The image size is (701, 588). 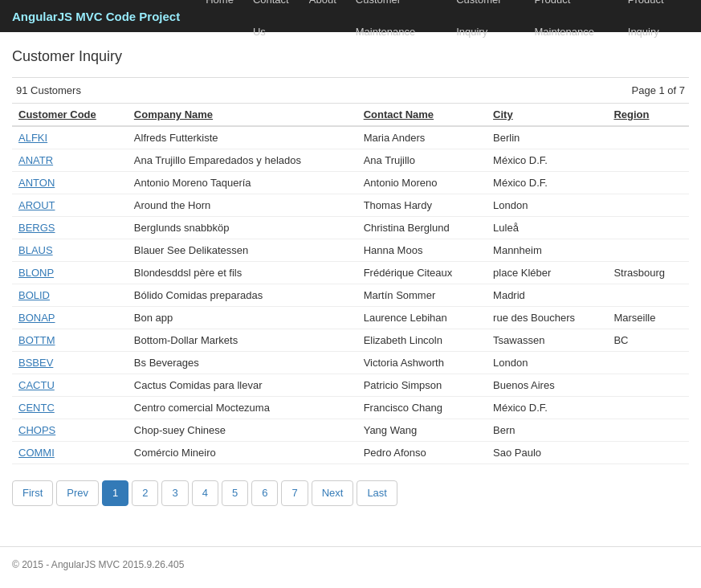 I want to click on cell-company: Blondesddsl père et fils, so click(x=242, y=273).